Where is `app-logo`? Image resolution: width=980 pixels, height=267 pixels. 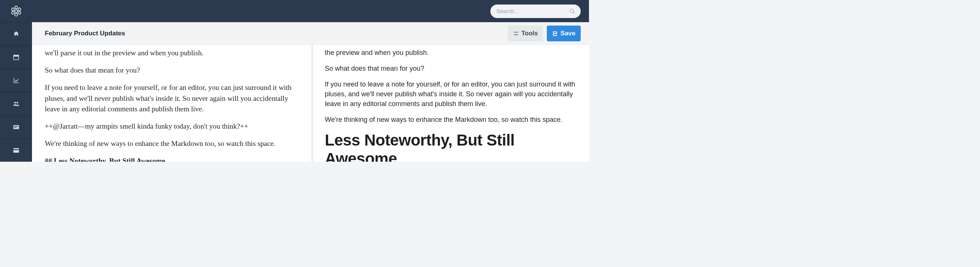
app-logo is located at coordinates (16, 11).